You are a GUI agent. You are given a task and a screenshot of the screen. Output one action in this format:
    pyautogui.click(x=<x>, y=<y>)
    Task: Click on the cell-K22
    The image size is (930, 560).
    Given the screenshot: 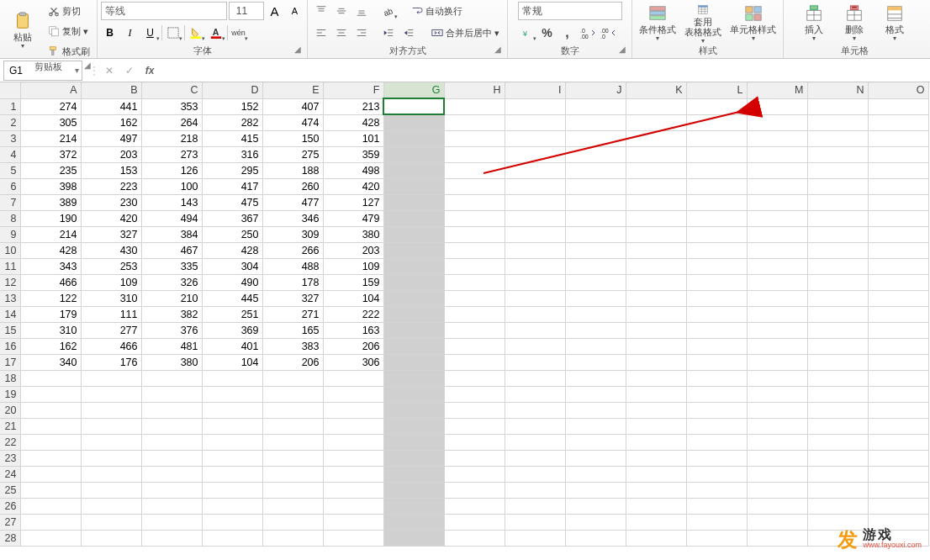 What is the action you would take?
    pyautogui.click(x=656, y=442)
    